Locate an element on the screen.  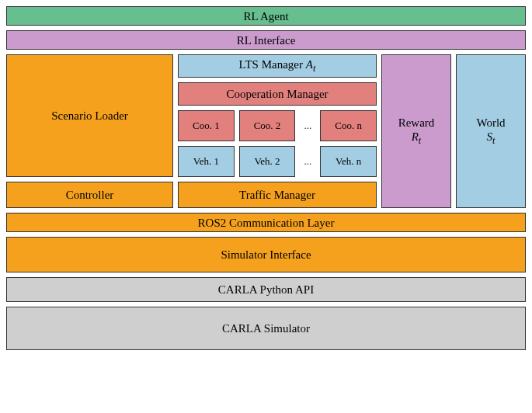
ros2-label: ROS2 Communication Layer is located at coordinates (266, 223).